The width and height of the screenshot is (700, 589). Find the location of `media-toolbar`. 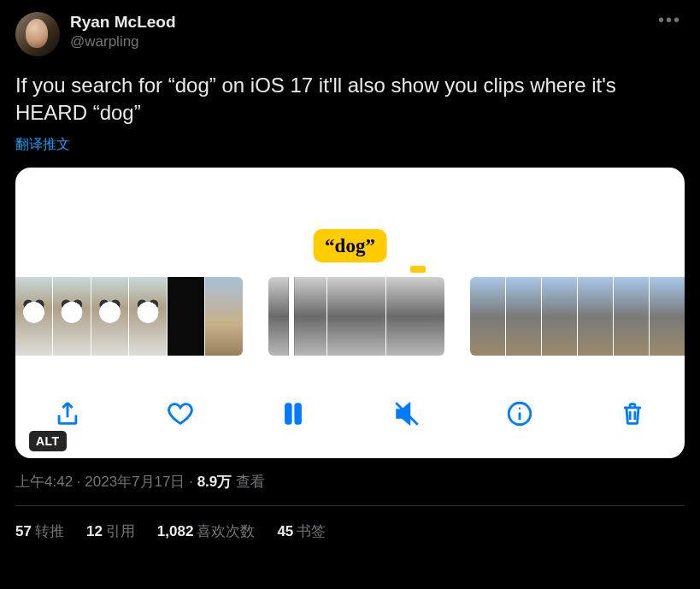

media-toolbar is located at coordinates (350, 414).